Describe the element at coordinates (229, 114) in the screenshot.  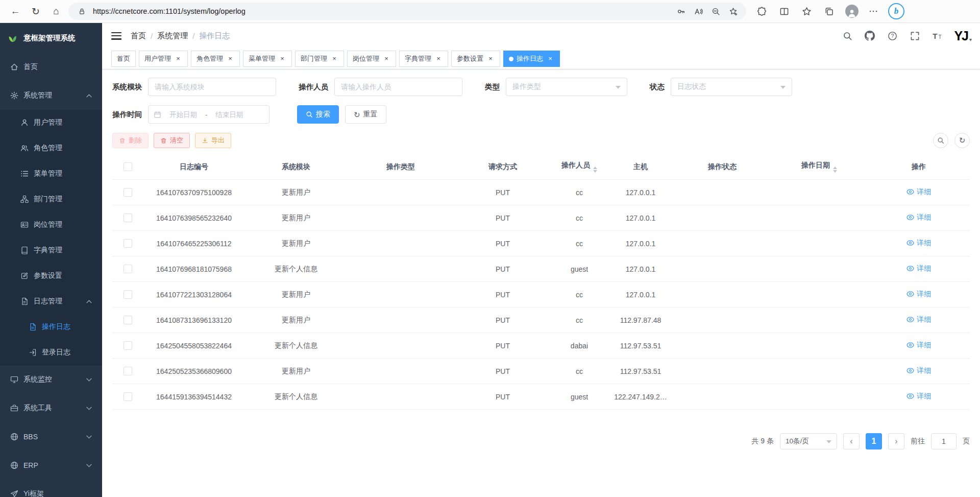
I see `end-date-input` at that location.